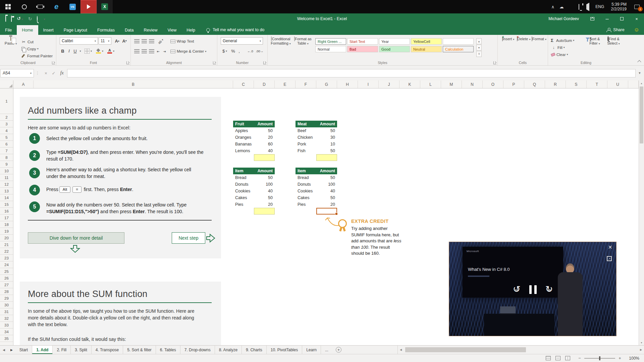 This screenshot has height=362, width=644. I want to click on sheet-tab-overflow: ..., so click(327, 350).